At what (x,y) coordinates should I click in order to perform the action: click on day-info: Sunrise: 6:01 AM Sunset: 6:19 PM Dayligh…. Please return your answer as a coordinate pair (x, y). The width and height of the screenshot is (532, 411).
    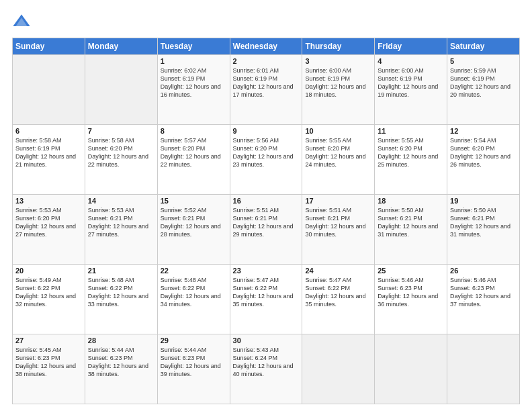
    Looking at the image, I should click on (266, 83).